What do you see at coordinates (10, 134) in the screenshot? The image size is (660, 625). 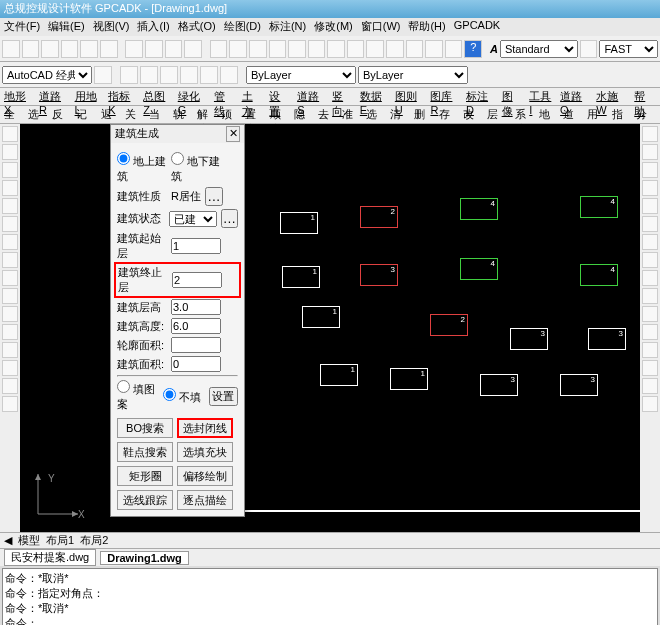 I see `line-icon` at bounding box center [10, 134].